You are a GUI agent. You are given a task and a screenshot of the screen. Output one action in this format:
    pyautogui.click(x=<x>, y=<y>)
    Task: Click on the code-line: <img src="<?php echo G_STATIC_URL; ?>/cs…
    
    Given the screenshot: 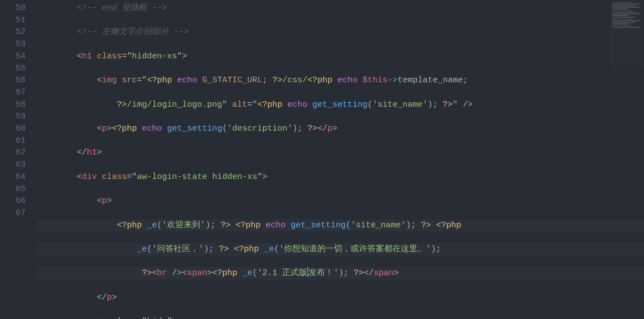 What is the action you would take?
    pyautogui.click(x=341, y=81)
    